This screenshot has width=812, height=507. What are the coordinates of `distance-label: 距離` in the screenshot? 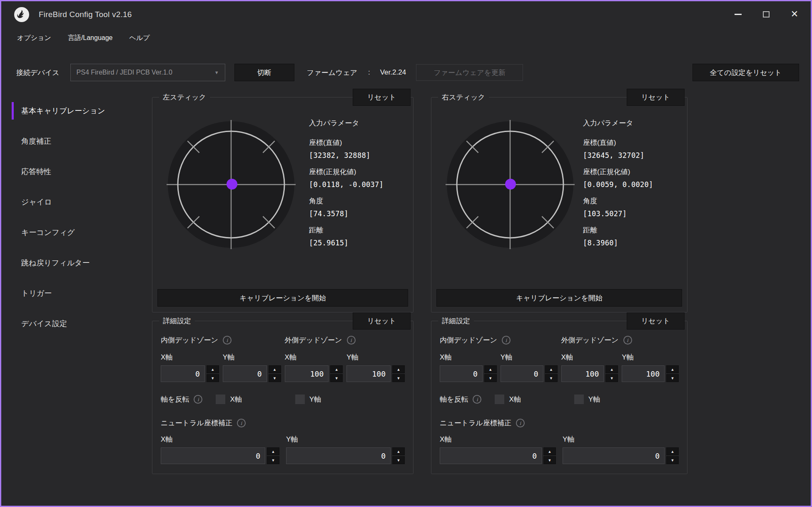 It's located at (633, 230).